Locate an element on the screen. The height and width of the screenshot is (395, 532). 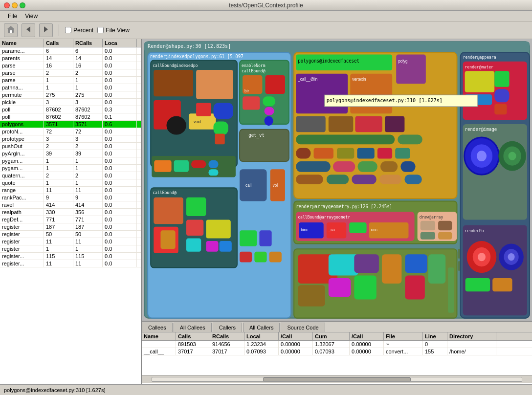
table-row: pushOut 2 2 0.0 is located at coordinates (70, 147).